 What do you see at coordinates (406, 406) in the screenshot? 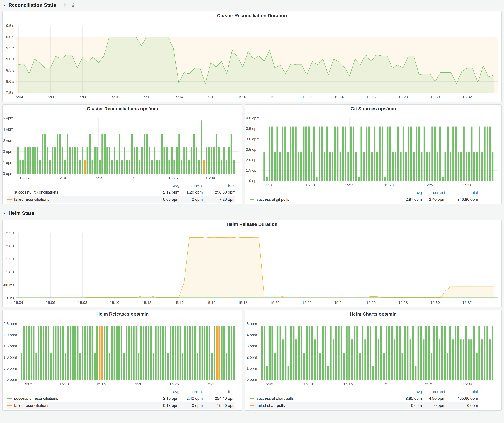
I see `legend-value: 0 opm` at bounding box center [406, 406].